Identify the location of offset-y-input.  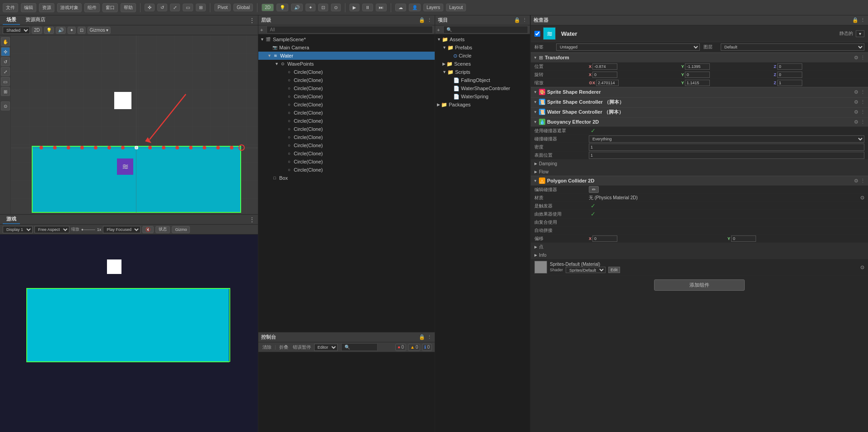
(743, 239).